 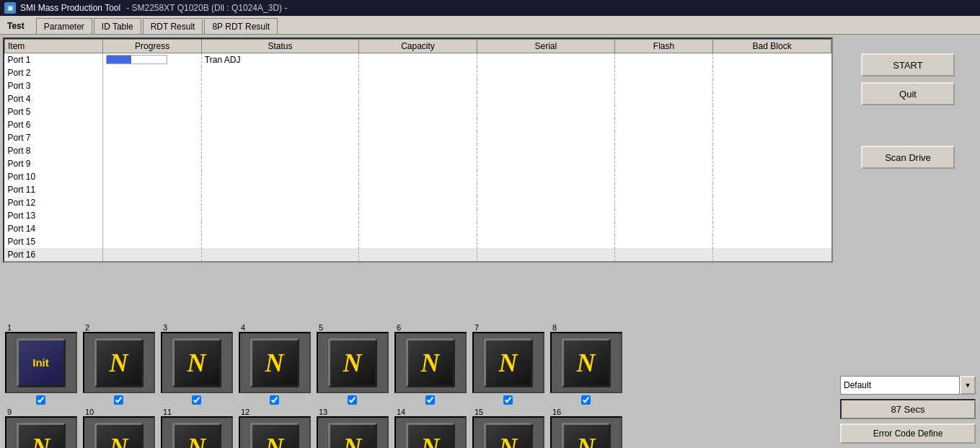 I want to click on port-6-label: 6, so click(x=399, y=328).